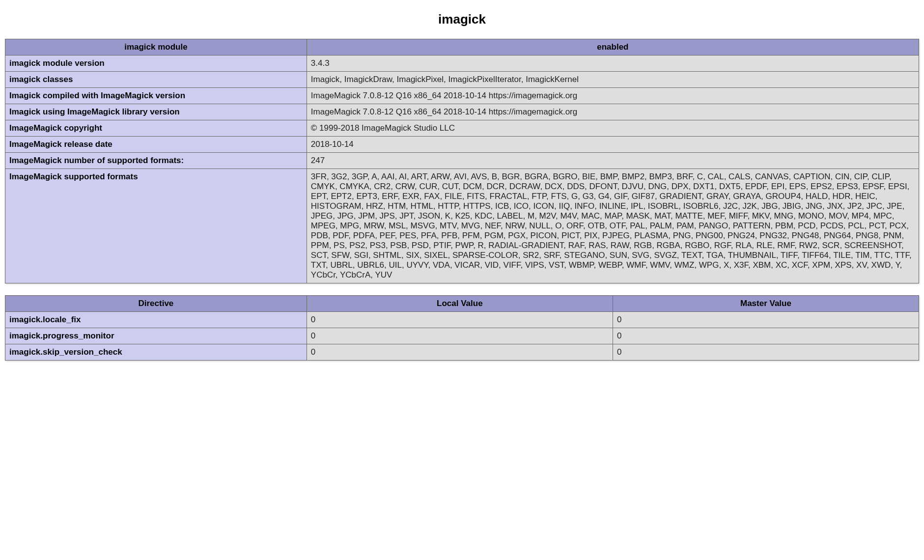 Image resolution: width=924 pixels, height=560 pixels. I want to click on directive-key: imagick.locale_fix, so click(156, 320).